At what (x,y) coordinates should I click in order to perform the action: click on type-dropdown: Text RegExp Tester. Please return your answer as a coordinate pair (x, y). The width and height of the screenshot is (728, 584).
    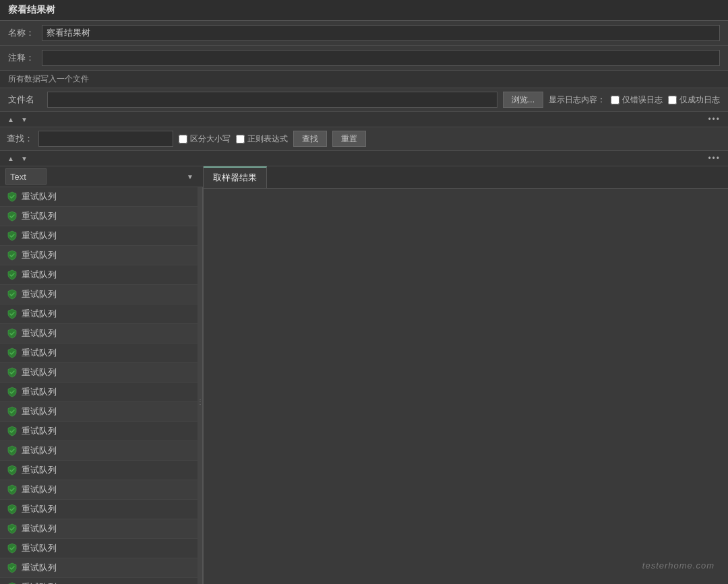
    Looking at the image, I should click on (26, 176).